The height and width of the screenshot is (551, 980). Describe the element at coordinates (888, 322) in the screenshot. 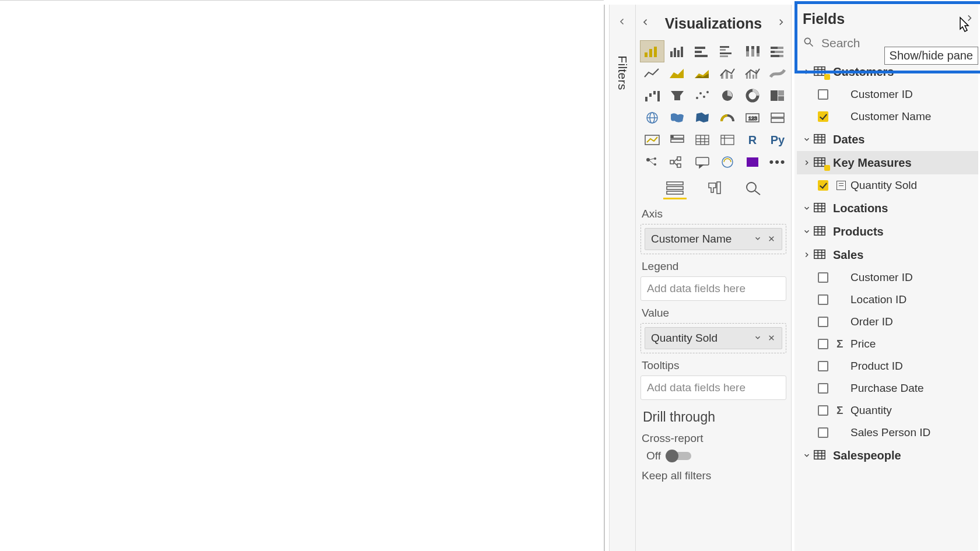

I see `field-row: Order ID` at that location.